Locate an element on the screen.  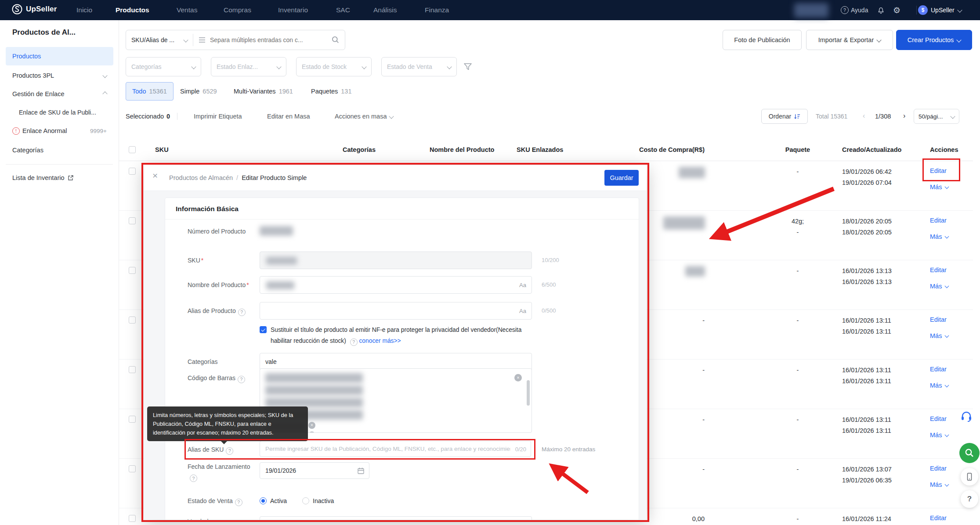
search-type-select: SKU/Alias de ... is located at coordinates (159, 40).